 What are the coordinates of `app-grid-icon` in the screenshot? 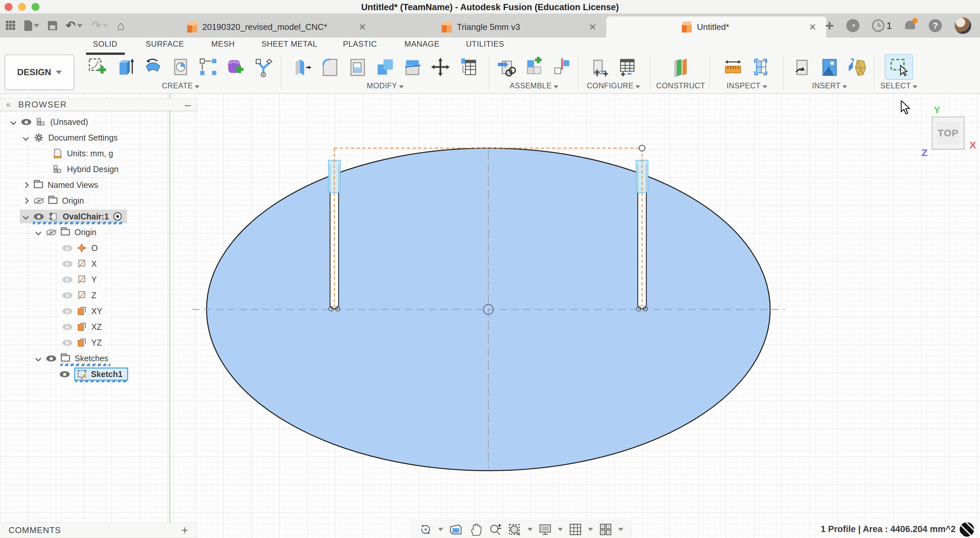 It's located at (11, 25).